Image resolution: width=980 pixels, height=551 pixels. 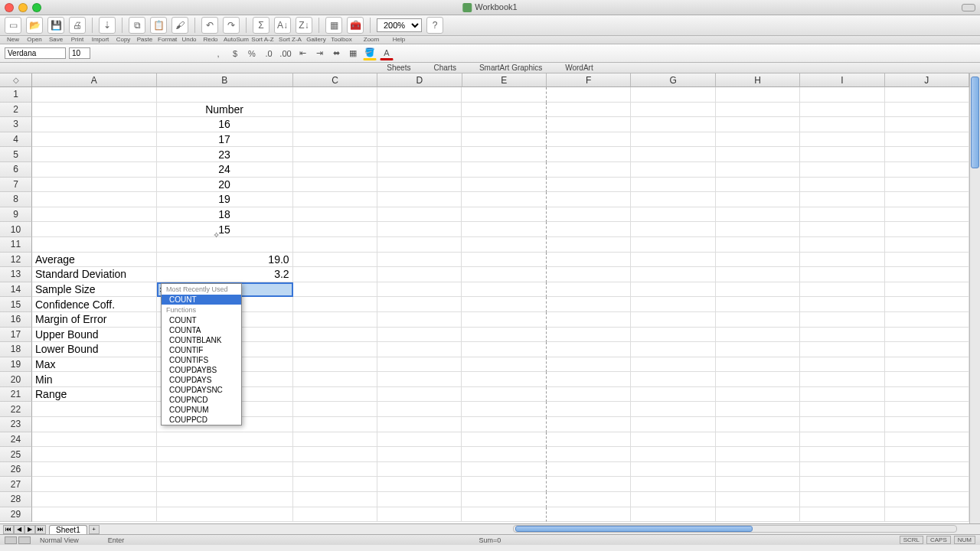 I want to click on font-color-button: A, so click(x=387, y=54).